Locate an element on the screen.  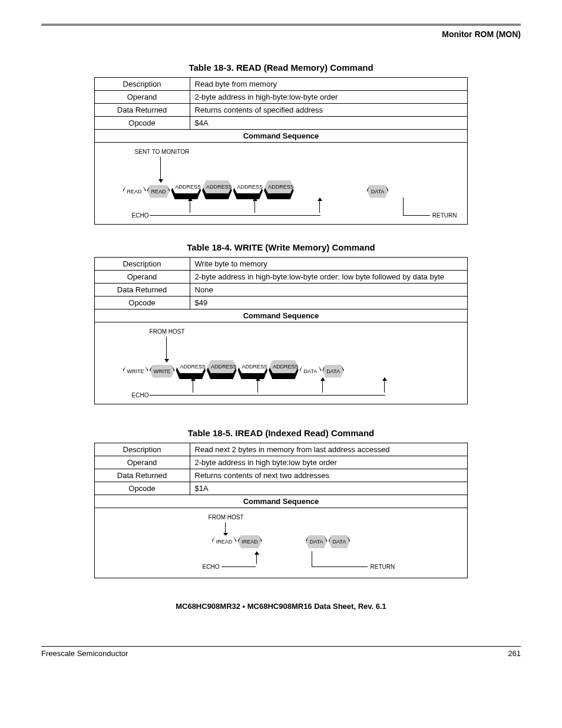
row-value: 2-byte address in high byte:low byte ord… is located at coordinates (329, 463).